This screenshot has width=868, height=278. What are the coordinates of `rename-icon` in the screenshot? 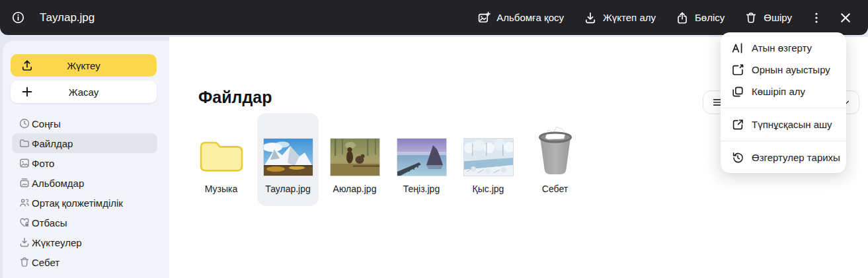 It's located at (738, 48).